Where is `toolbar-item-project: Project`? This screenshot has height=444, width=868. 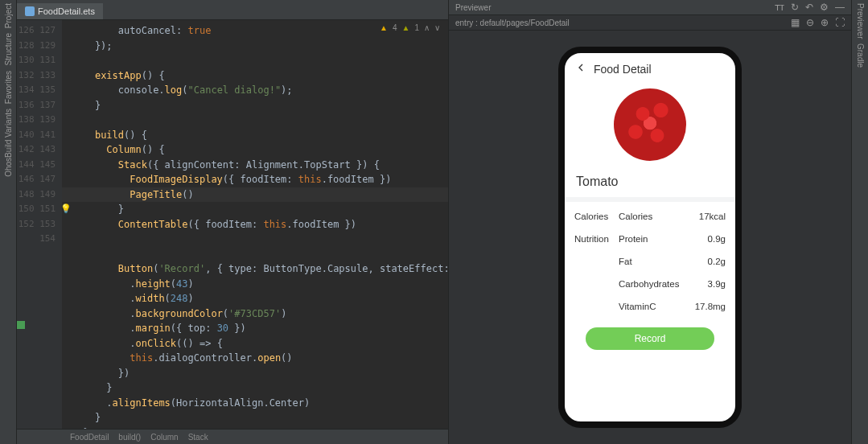
toolbar-item-project: Project is located at coordinates (8, 16).